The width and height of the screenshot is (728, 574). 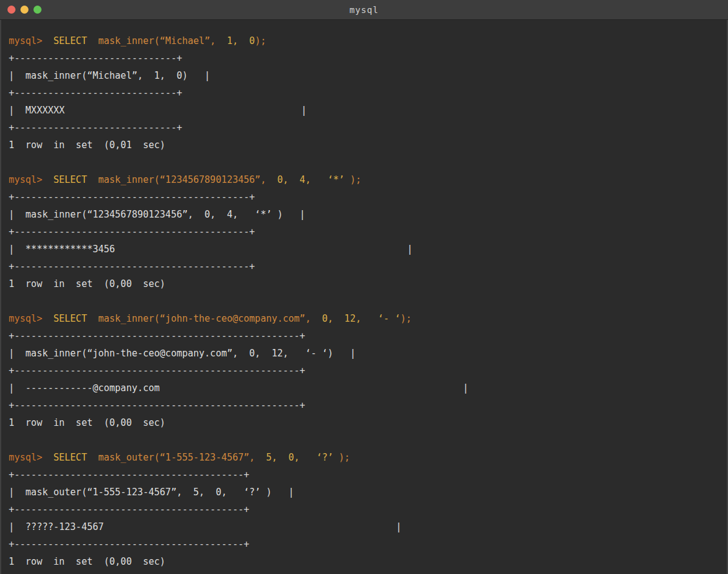 I want to click on result-value: | ------------@company.com, so click(x=84, y=388).